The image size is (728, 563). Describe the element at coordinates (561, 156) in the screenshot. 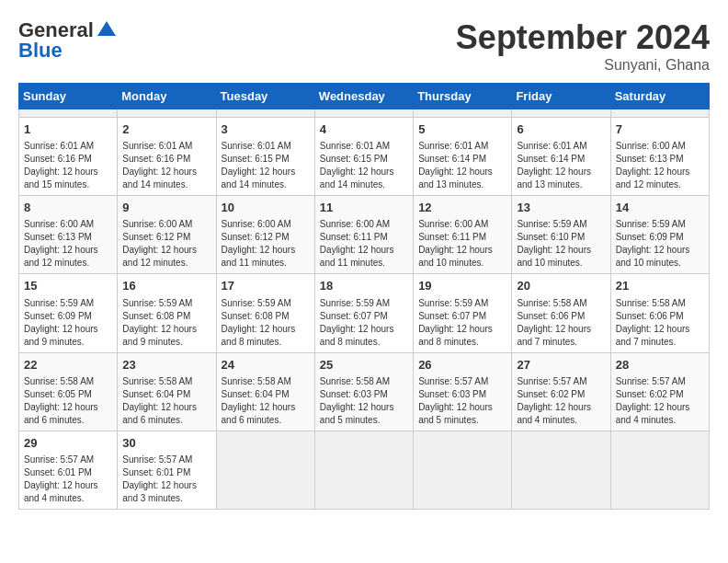

I see `calendar-cell: 6Sunrise: 6:01 AMSunset: 6:14 PMDaylight…` at that location.